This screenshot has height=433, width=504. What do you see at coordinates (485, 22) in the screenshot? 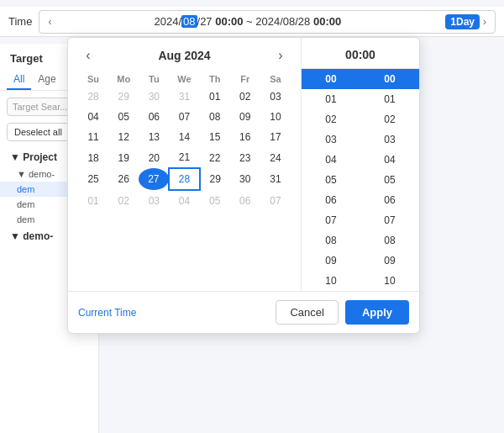
I see `time-next-arrow: ›` at bounding box center [485, 22].